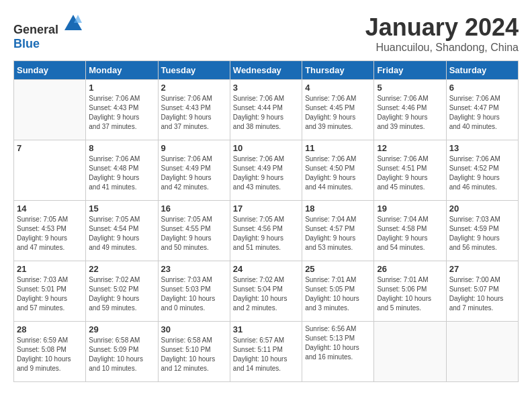 The height and width of the screenshot is (411, 532). Describe the element at coordinates (194, 148) in the screenshot. I see `day-number: 9` at that location.